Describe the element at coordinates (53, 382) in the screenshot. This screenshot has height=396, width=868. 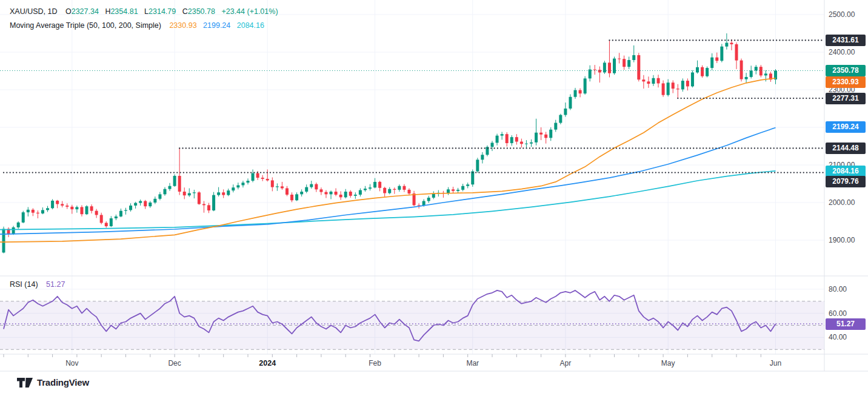
I see `tradingview-logo: TradingView` at that location.